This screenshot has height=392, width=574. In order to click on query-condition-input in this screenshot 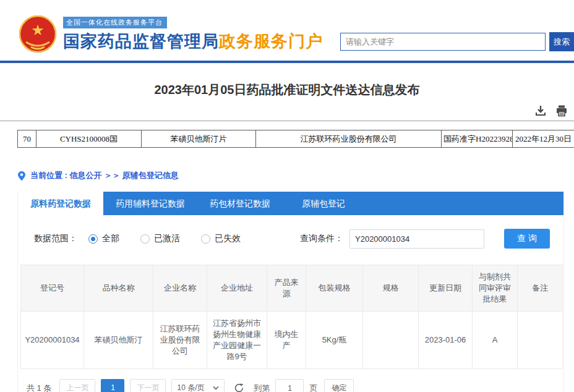, I will do `click(417, 239)`.